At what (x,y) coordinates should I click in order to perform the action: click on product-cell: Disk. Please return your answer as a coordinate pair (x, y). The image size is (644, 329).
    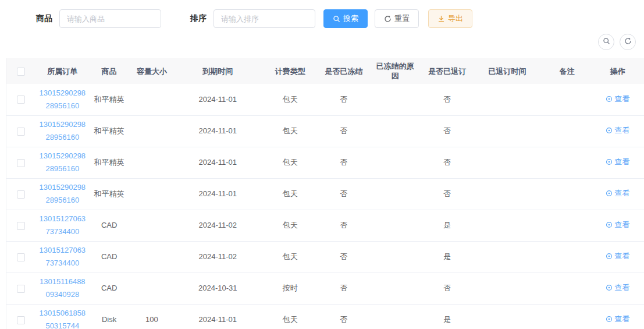
    Looking at the image, I should click on (109, 317).